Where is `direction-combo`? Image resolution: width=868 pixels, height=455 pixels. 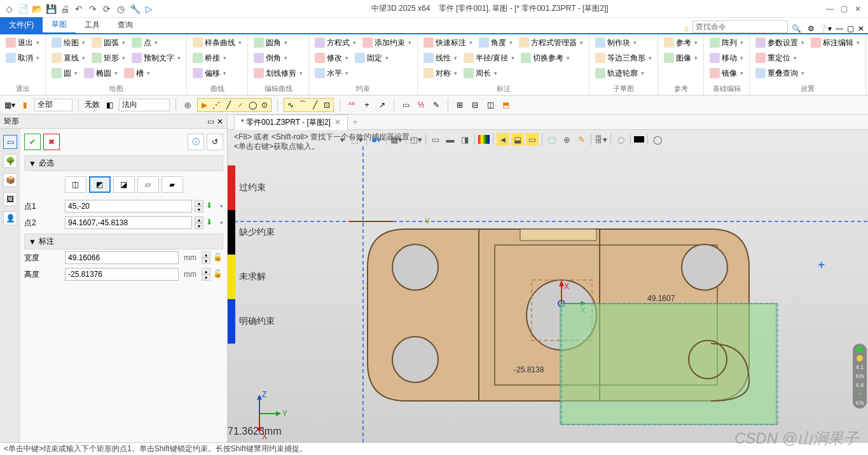 direction-combo is located at coordinates (144, 105).